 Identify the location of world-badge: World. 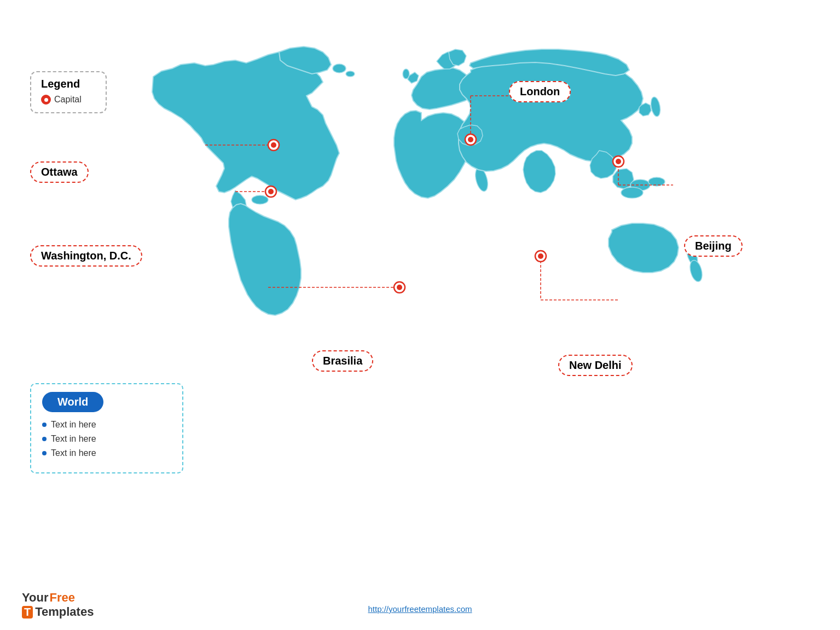
(73, 402).